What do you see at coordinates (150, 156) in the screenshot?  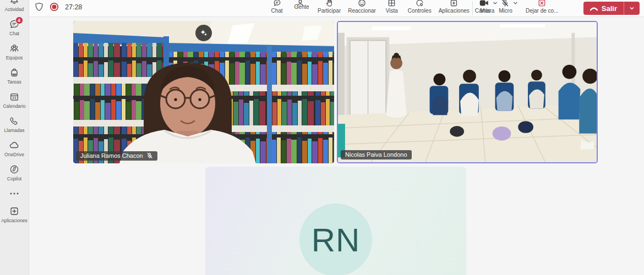 I see `muted-mic-icon` at bounding box center [150, 156].